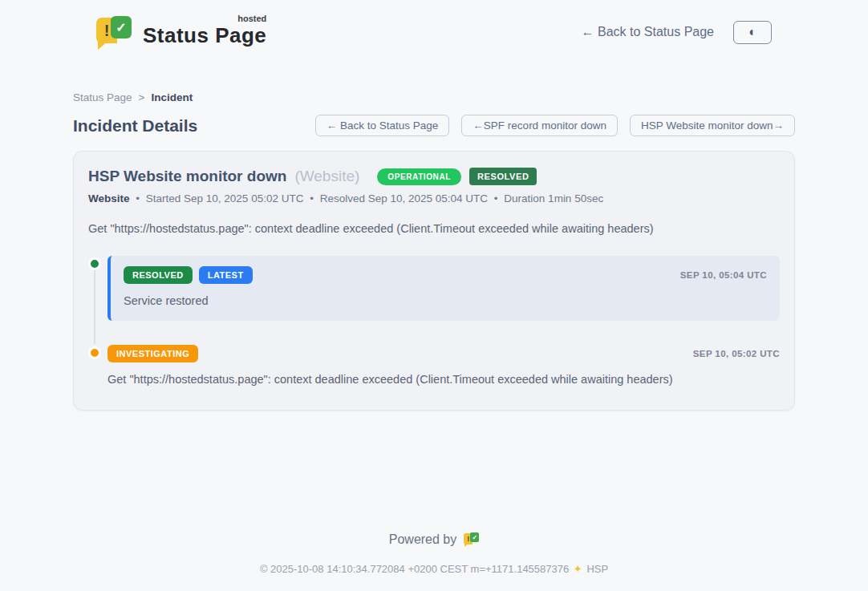 This screenshot has height=591, width=868. What do you see at coordinates (434, 289) in the screenshot?
I see `timeline-entry-resolved: RESOLVED LATEST SEP 10, 05:04 UTC Servic…` at bounding box center [434, 289].